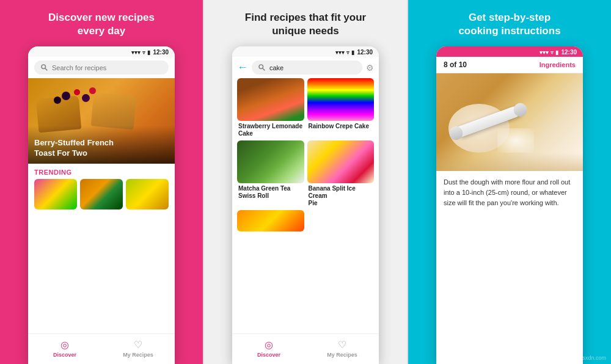 This screenshot has height=364, width=611. I want to click on recipe-name-2: Matcha Green Tea Swiss Roll, so click(271, 192).